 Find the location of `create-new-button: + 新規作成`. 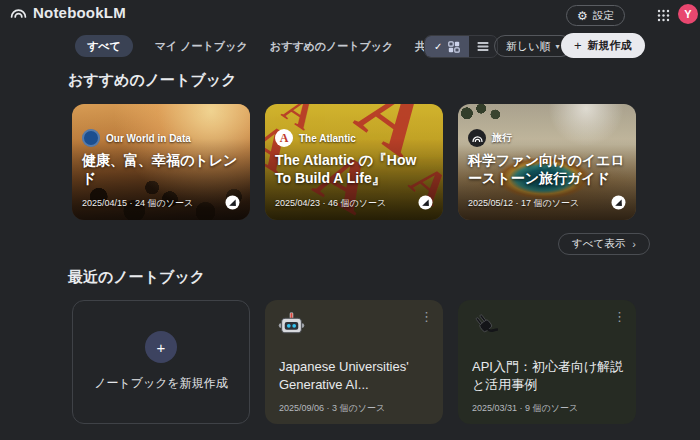

create-new-button: + 新規作成 is located at coordinates (603, 46).